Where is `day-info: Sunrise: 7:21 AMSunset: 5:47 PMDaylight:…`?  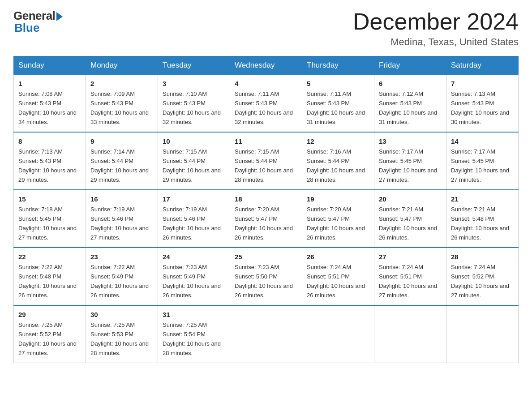
day-info: Sunrise: 7:21 AMSunset: 5:47 PMDaylight:… is located at coordinates (408, 223).